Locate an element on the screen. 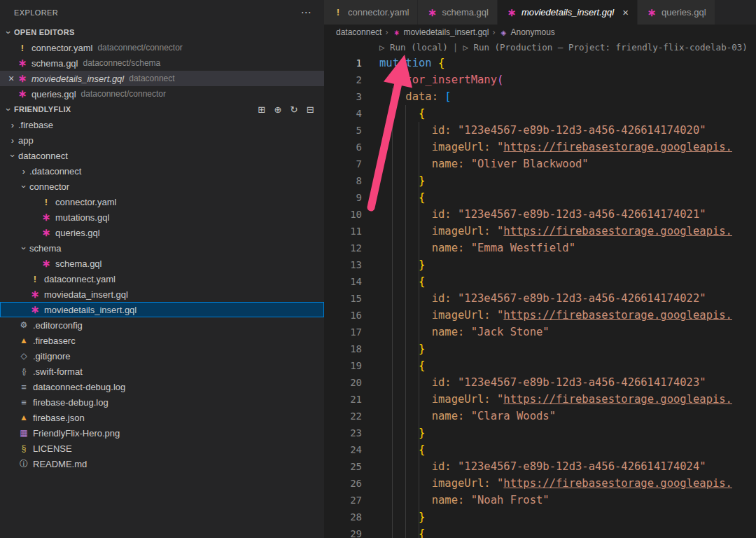 This screenshot has height=538, width=756. open-editor-item: ∗schema.gqldataconnect/schema is located at coordinates (162, 63).